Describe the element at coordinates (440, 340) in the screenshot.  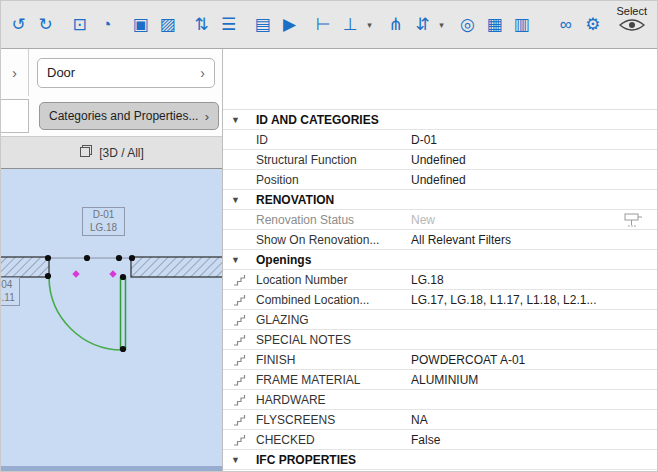
I see `property-row-special-notes: SPECIAL NOTES` at that location.